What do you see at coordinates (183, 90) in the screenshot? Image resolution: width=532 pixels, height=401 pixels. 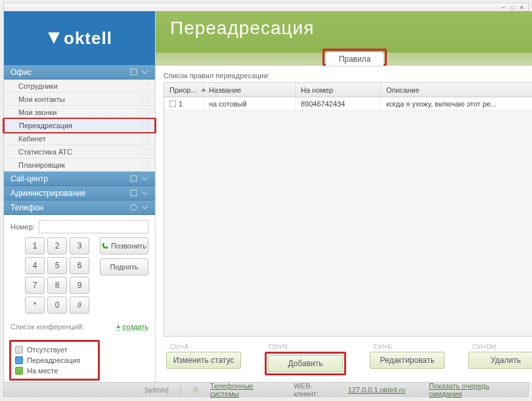 I see `col-label: Приор...` at bounding box center [183, 90].